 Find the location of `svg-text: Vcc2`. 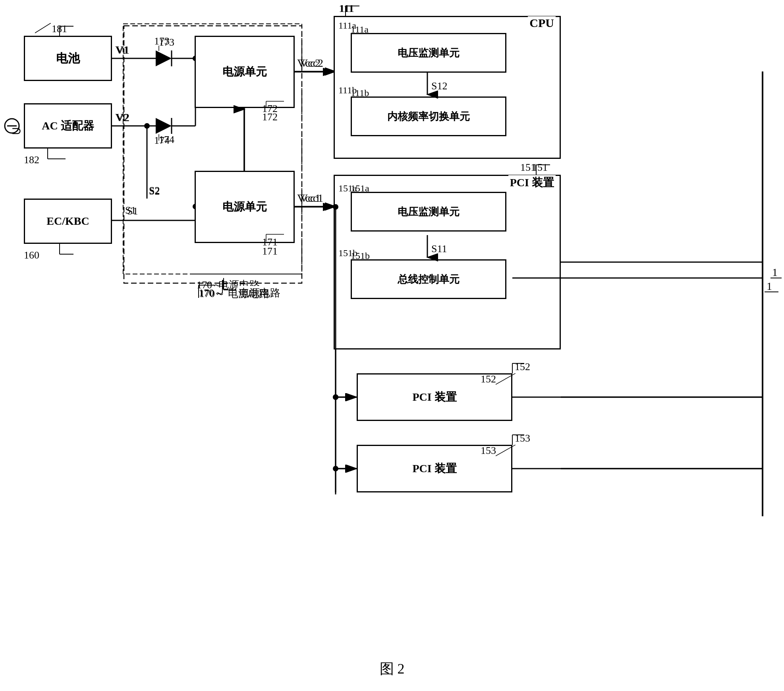

svg-text: Vcc2 is located at coordinates (311, 63).